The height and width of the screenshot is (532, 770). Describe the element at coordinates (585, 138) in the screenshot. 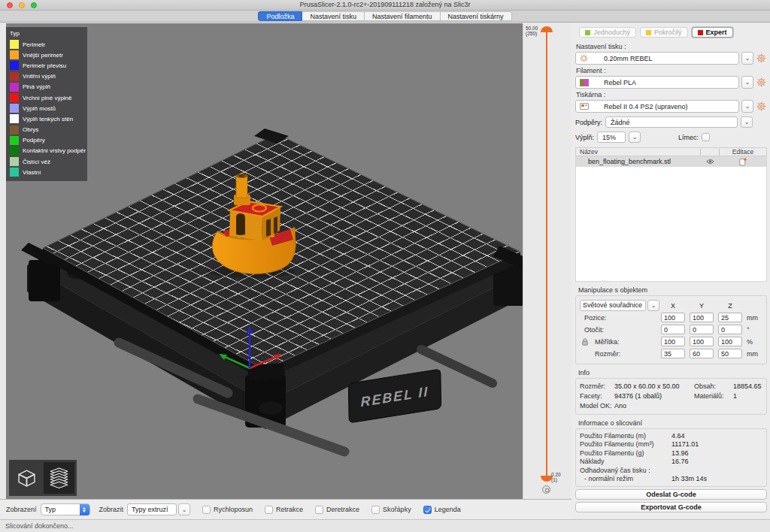

I see `infill-label: Výplň:` at that location.